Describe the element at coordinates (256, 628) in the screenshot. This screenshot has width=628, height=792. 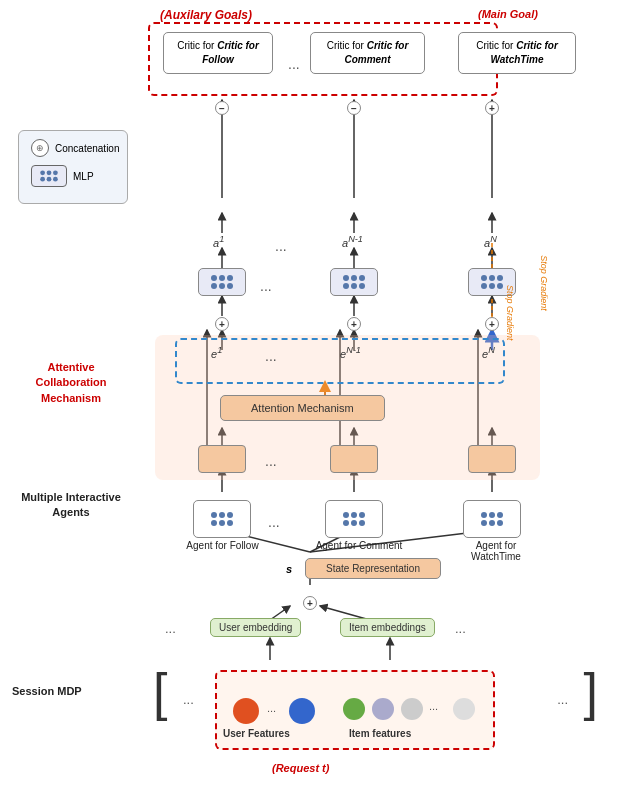
I see `user-embedding-box: User embedding` at that location.